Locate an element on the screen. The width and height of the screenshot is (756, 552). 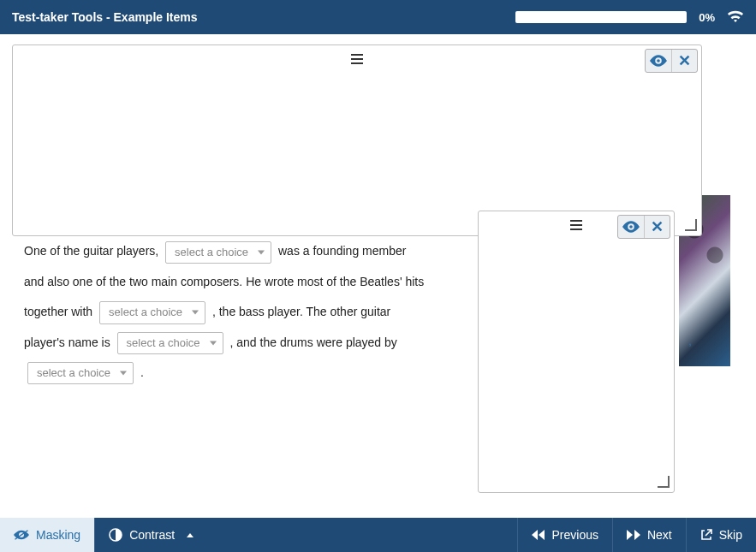
header-right: 0% is located at coordinates (630, 17).